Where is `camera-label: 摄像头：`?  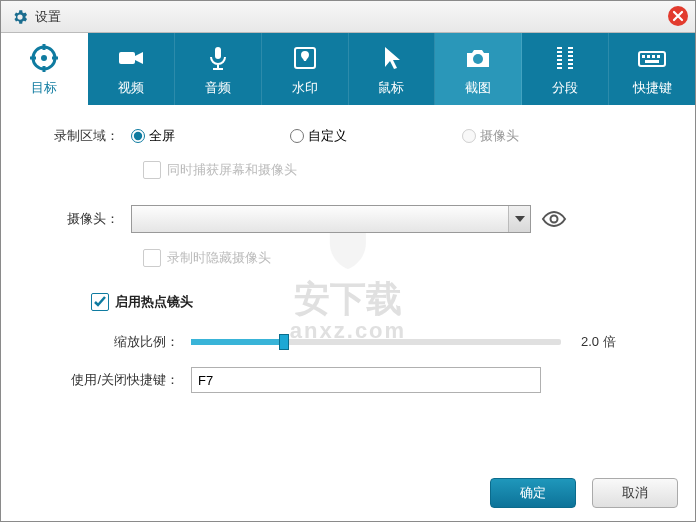 camera-label: 摄像头： is located at coordinates (81, 219).